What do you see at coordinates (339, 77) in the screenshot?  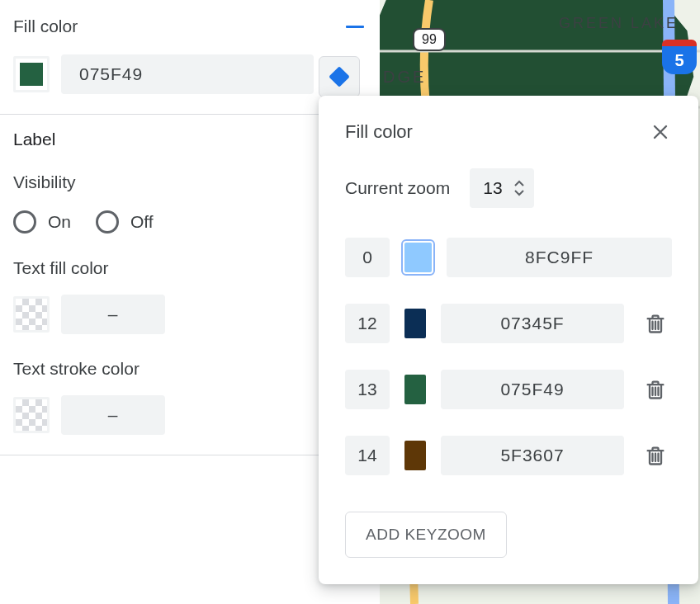 I see `keyzoom-toggle-button` at bounding box center [339, 77].